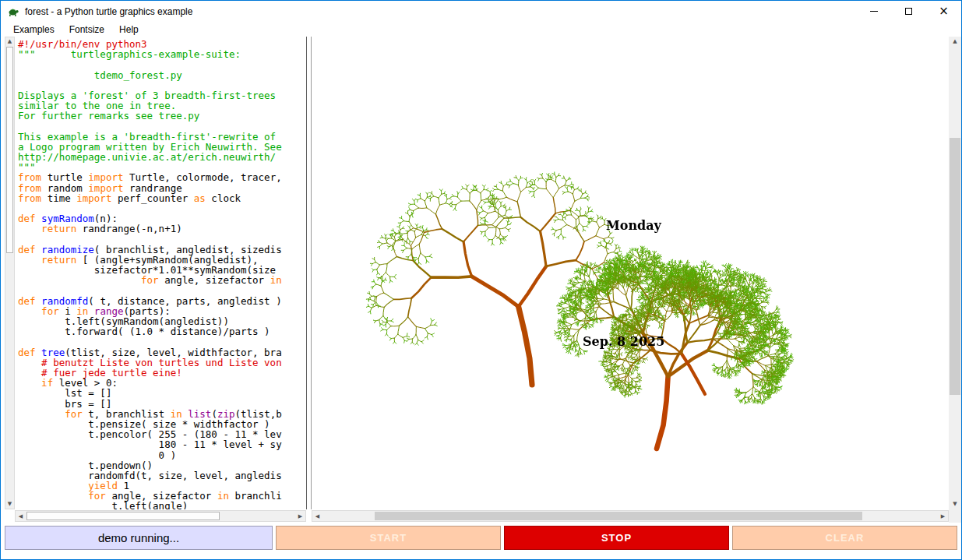 The width and height of the screenshot is (962, 560). What do you see at coordinates (162, 198) in the screenshot?
I see `code-line: from time import perf_counter as clock` at bounding box center [162, 198].